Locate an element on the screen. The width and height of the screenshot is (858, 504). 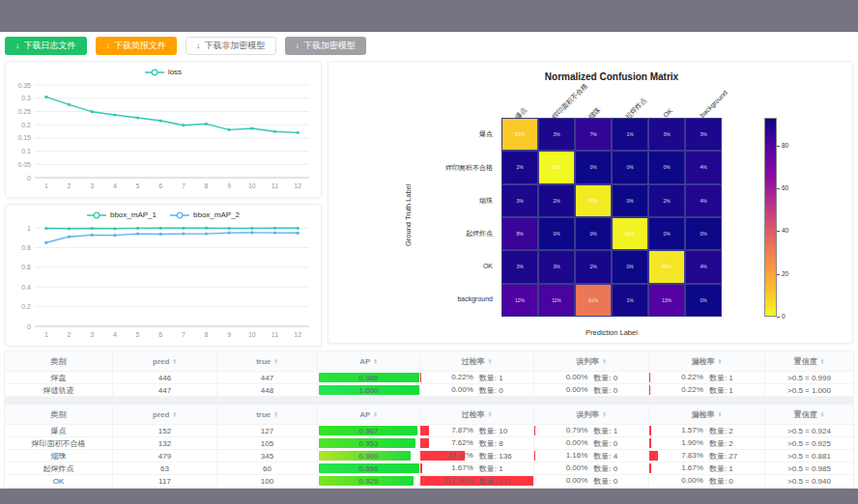
matrix-cell: 61% is located at coordinates (593, 300).